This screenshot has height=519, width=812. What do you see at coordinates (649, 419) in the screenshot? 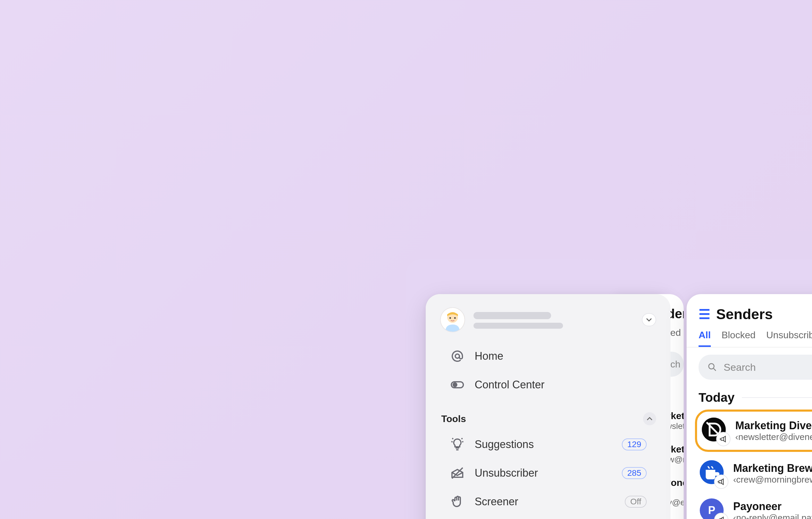
I see `chevron-up-icon` at bounding box center [649, 419].